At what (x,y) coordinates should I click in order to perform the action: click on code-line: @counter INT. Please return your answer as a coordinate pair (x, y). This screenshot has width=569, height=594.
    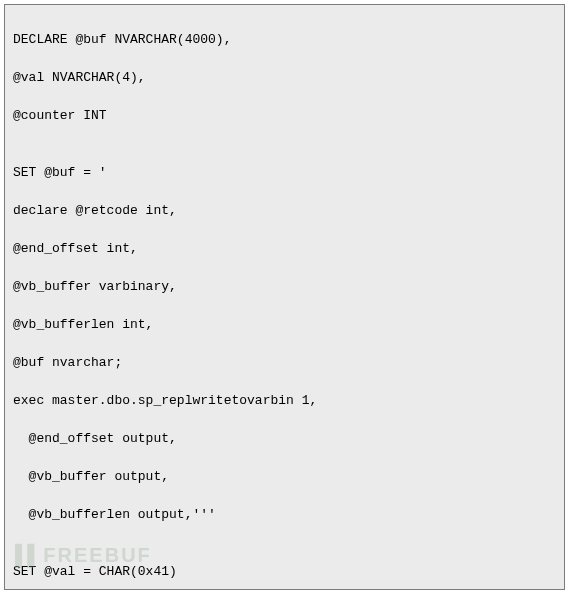
    Looking at the image, I should click on (284, 116).